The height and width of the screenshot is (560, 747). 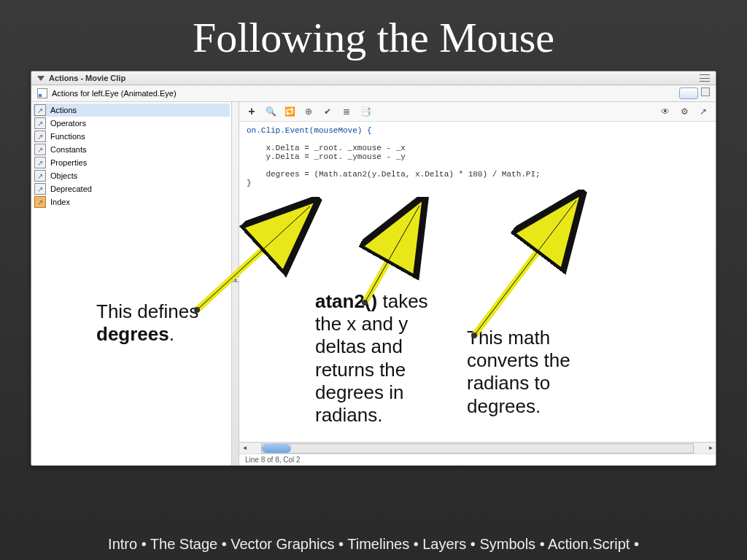 I want to click on reference-icon: 📑, so click(x=365, y=112).